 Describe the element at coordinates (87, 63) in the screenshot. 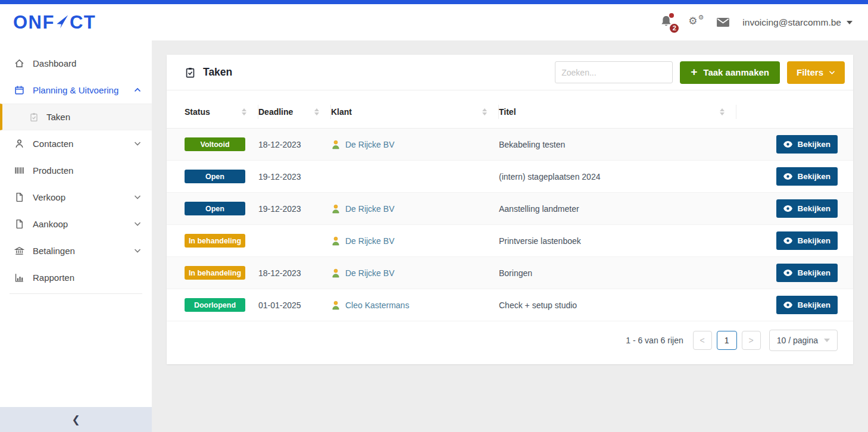

I see `sidebar-item-label: Dashboard` at that location.